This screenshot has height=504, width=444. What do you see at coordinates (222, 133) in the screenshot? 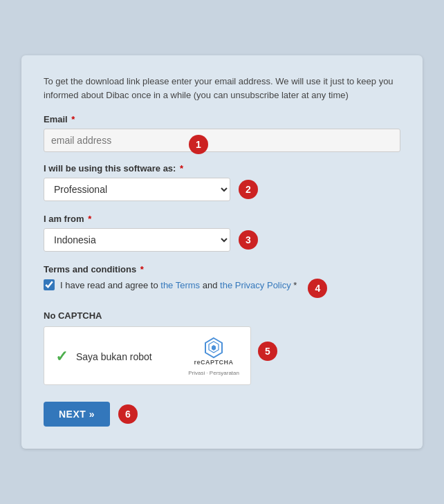
I see `email-field-row: Email * 1` at bounding box center [222, 133].